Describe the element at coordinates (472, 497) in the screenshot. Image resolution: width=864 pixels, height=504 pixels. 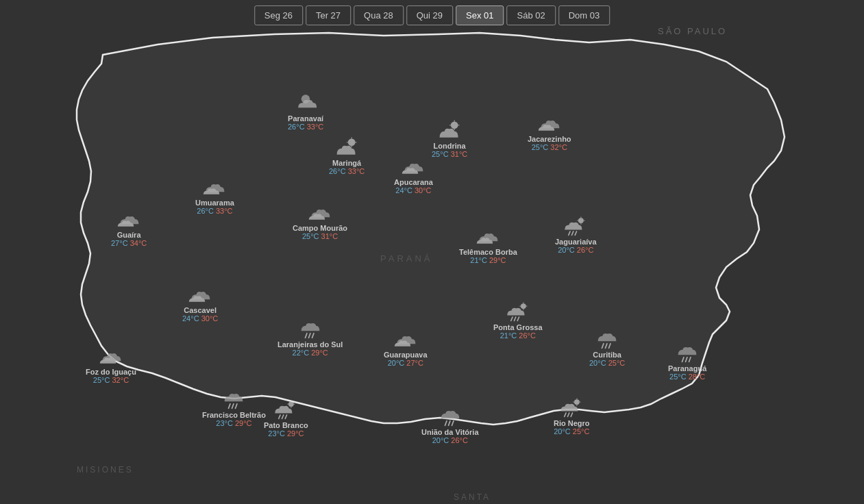
I see `svg-text: SANTA` at that location.